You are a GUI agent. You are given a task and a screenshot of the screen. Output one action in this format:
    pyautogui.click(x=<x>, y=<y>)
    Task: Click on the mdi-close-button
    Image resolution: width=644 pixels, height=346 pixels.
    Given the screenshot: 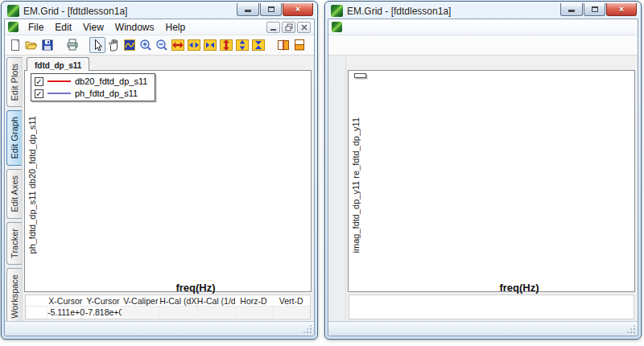 What is the action you would take?
    pyautogui.click(x=304, y=27)
    